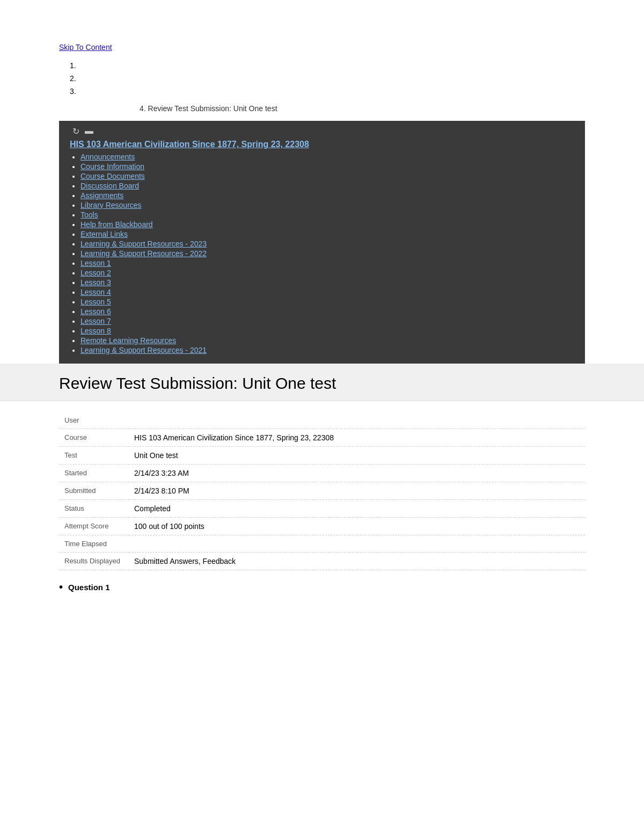 This screenshot has width=644, height=834. Describe the element at coordinates (89, 215) in the screenshot. I see `nav-link-tools: Tools` at that location.